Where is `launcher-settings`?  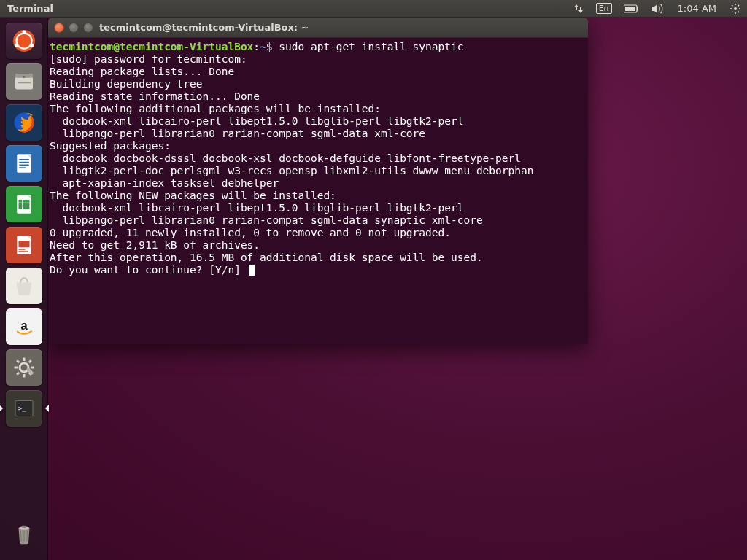
launcher-settings is located at coordinates (24, 368).